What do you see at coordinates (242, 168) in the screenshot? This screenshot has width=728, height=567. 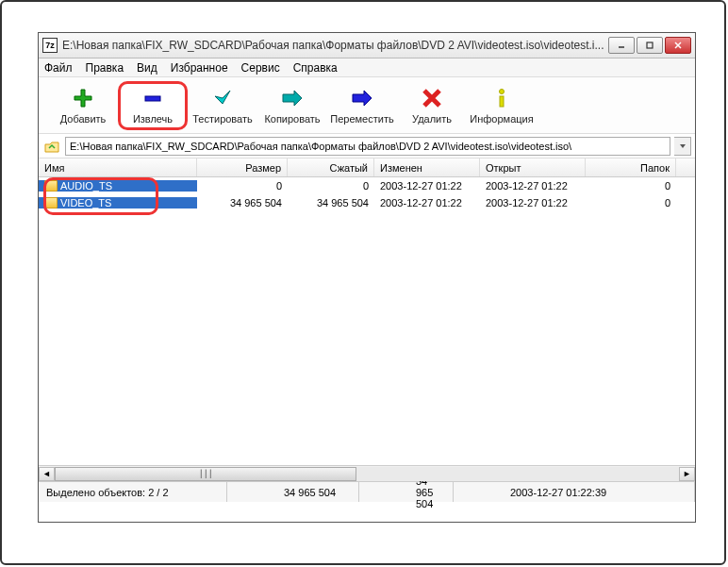 I see `header-size: Размер` at bounding box center [242, 168].